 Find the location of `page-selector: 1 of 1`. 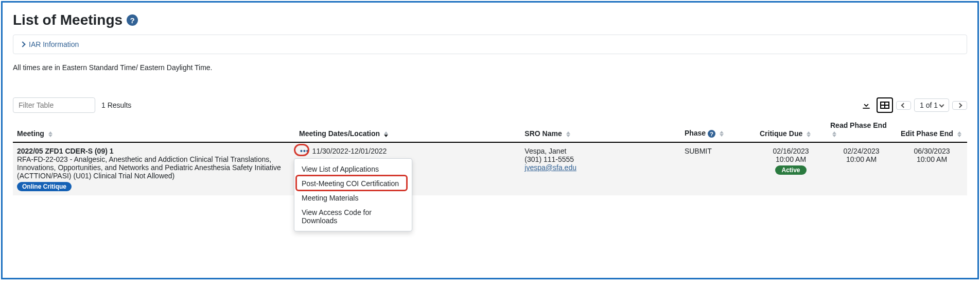

page-selector: 1 of 1 is located at coordinates (932, 105).